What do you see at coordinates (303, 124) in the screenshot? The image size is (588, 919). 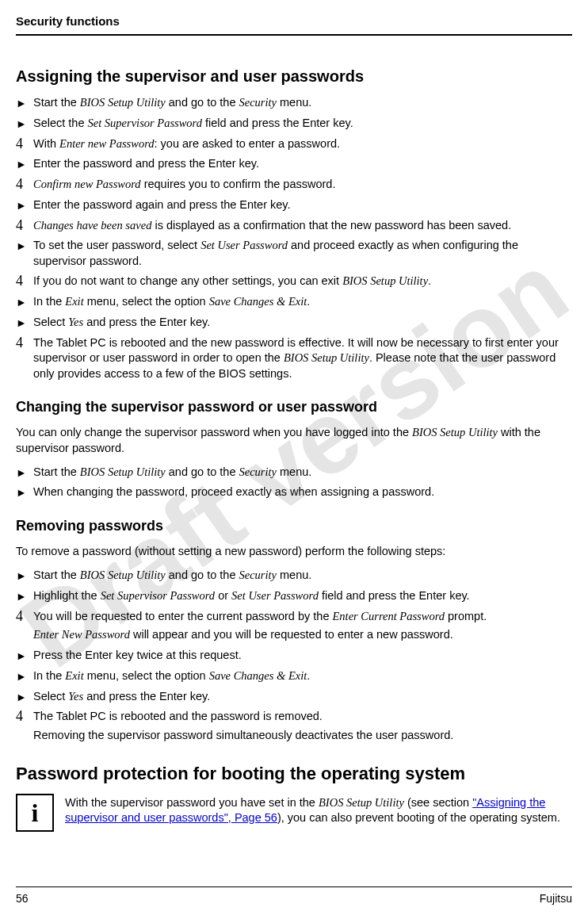 I see `list-item-text: Select the Set Supervisor Password field…` at bounding box center [303, 124].